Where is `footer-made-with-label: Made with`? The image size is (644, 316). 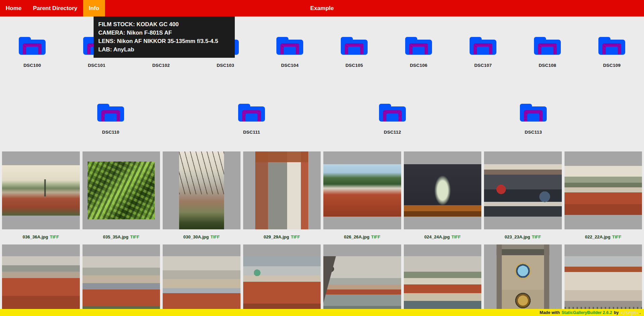
footer-made-with-label: Made with is located at coordinates (550, 313).